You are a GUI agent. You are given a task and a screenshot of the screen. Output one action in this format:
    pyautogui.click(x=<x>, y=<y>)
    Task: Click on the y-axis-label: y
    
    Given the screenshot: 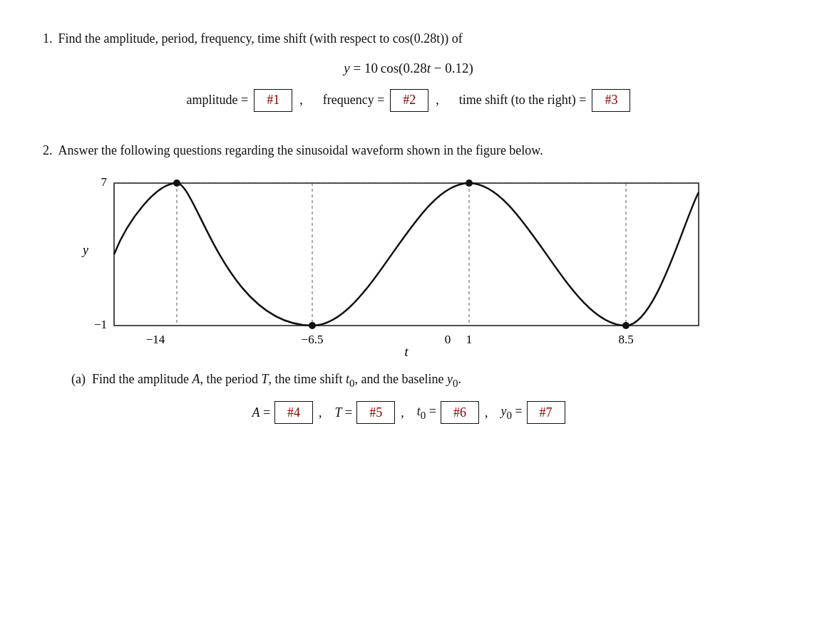 What is the action you would take?
    pyautogui.click(x=85, y=250)
    